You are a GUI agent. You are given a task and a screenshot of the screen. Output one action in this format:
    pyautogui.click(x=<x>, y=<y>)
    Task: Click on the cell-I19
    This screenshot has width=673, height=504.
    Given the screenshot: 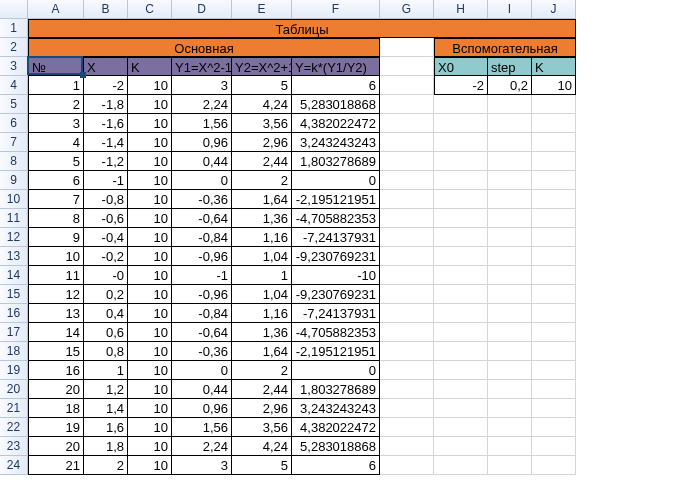 What is the action you would take?
    pyautogui.click(x=510, y=370)
    